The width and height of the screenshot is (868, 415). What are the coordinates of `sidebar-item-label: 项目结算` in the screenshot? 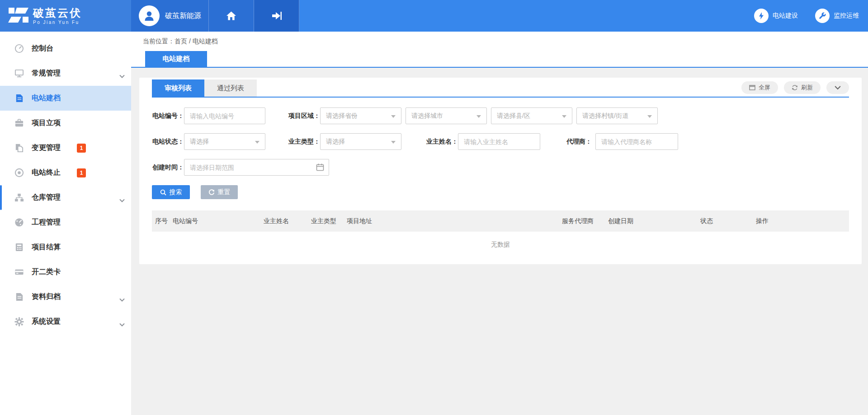 It's located at (46, 247).